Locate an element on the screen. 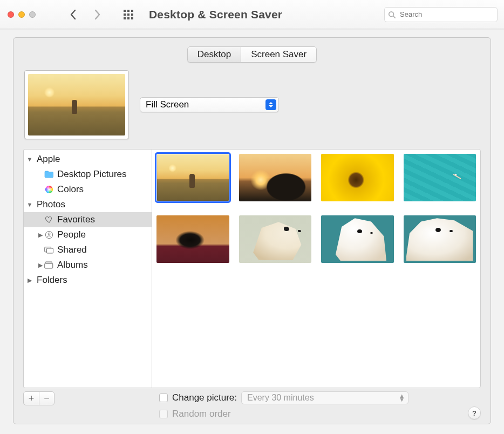 The image size is (504, 434). tab-screensaver: Screen Saver is located at coordinates (279, 55).